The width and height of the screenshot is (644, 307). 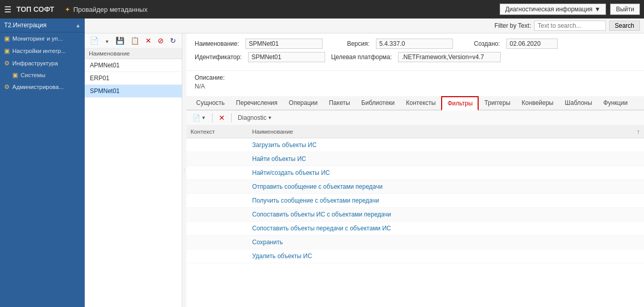 I want to click on dropdown-arrow-button: ▼, so click(x=107, y=41).